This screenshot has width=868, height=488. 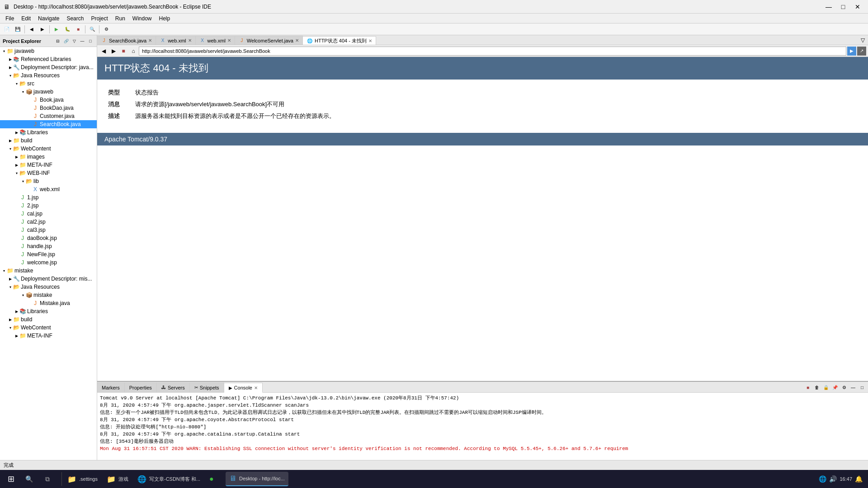 What do you see at coordinates (7, 29) in the screenshot?
I see `new-button: 📄` at bounding box center [7, 29].